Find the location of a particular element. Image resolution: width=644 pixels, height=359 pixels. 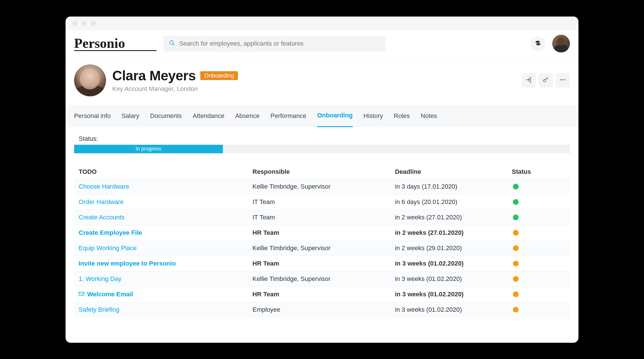

col-status: Status is located at coordinates (539, 172).